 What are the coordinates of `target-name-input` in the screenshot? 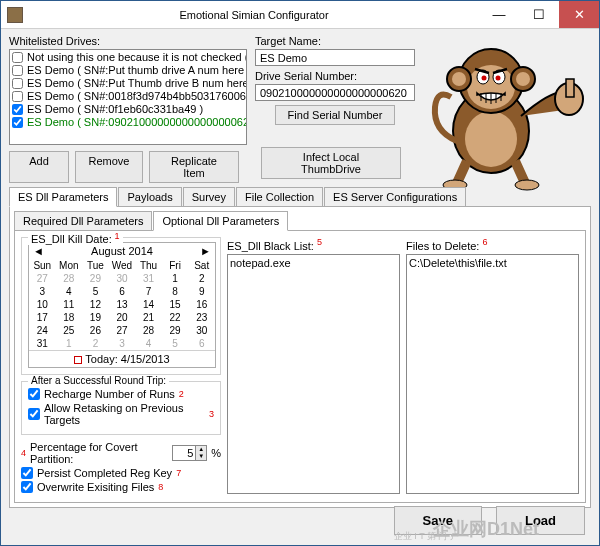 It's located at (335, 58).